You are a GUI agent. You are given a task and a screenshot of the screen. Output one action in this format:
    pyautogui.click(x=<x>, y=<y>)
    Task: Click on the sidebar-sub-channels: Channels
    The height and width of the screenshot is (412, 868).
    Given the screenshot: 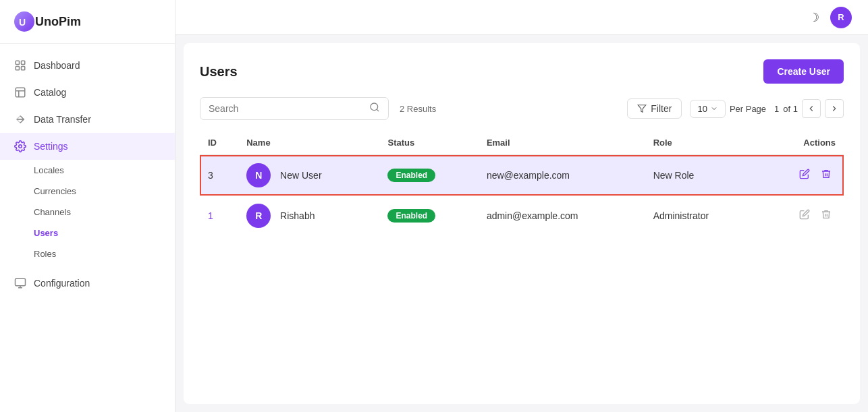 What is the action you would take?
    pyautogui.click(x=88, y=212)
    